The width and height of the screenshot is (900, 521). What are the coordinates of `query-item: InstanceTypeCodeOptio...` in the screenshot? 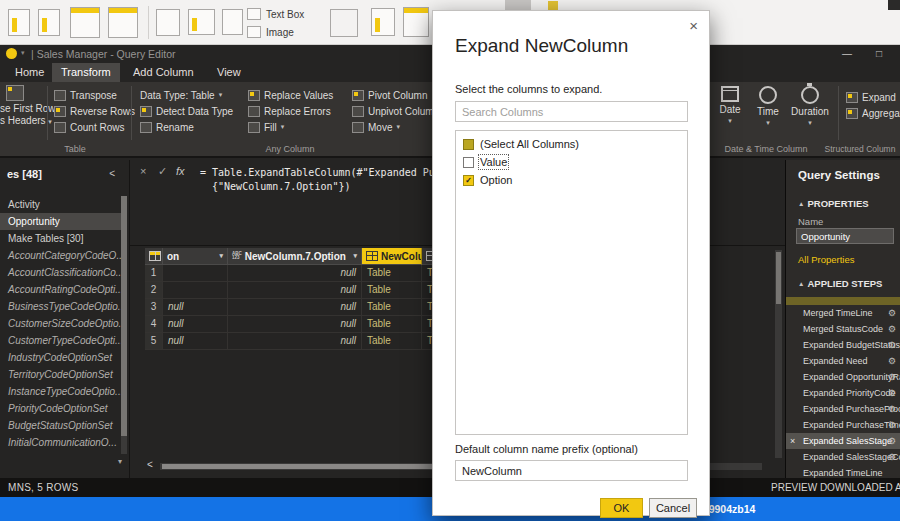 It's located at (60, 392).